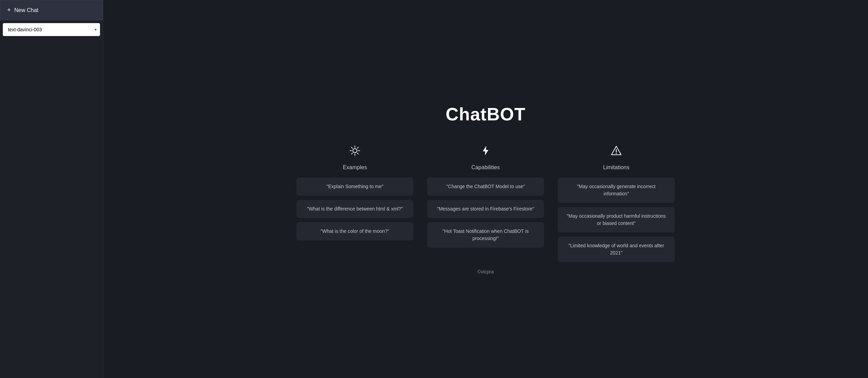 The height and width of the screenshot is (378, 868). What do you see at coordinates (486, 114) in the screenshot?
I see `app-title: ChatBOT` at bounding box center [486, 114].